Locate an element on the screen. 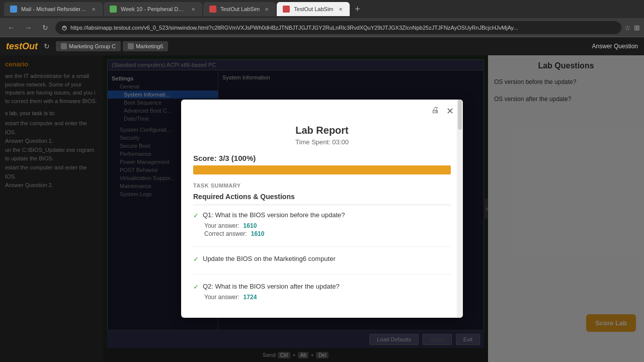  your-answer-value-q2: 1724 is located at coordinates (251, 297).